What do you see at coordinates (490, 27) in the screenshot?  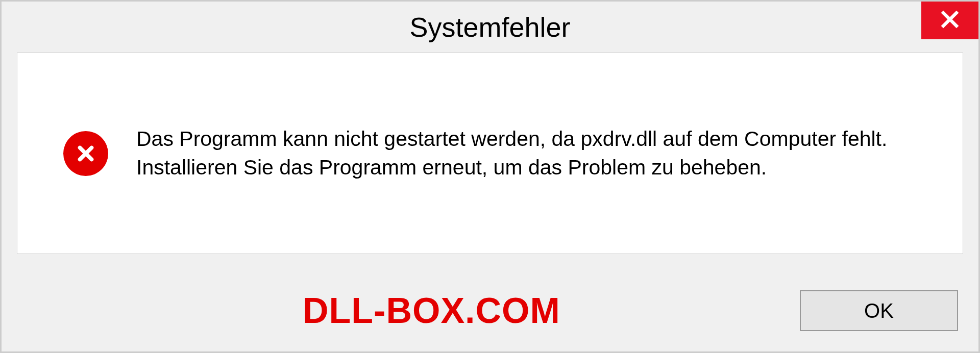 I see `title-bar: Systemfehler` at bounding box center [490, 27].